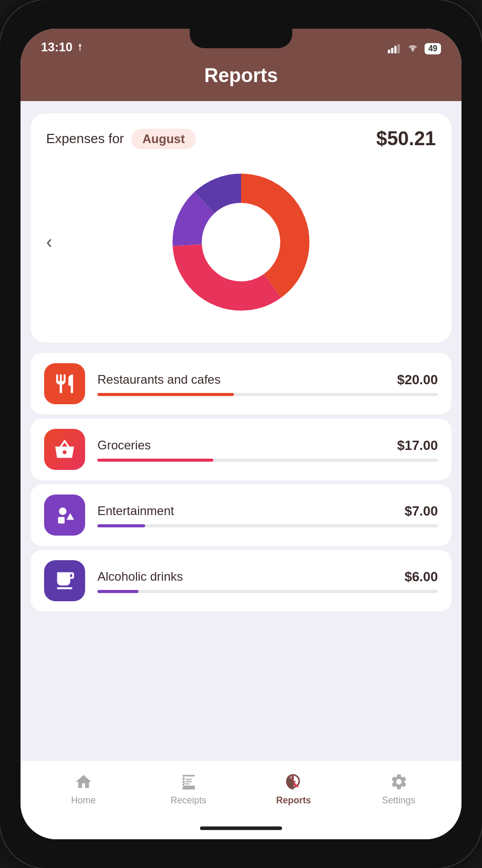  Describe the element at coordinates (155, 460) in the screenshot. I see `groceries-progress-fill` at that location.